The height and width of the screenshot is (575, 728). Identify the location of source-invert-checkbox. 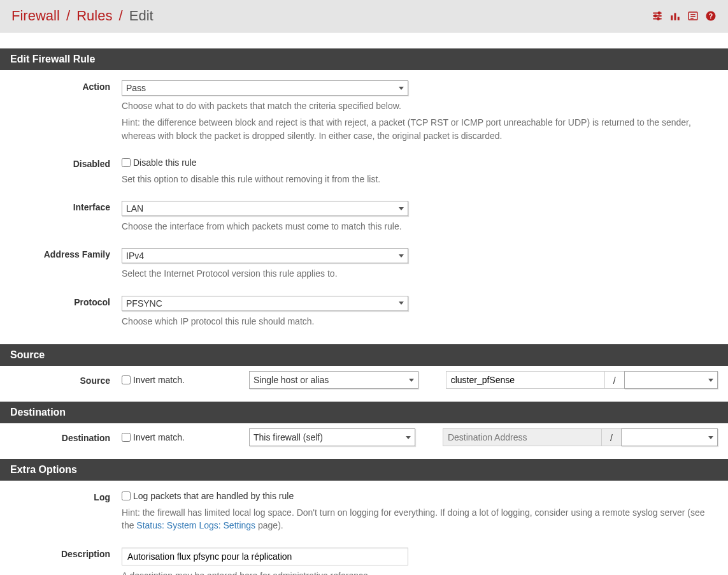
(126, 380).